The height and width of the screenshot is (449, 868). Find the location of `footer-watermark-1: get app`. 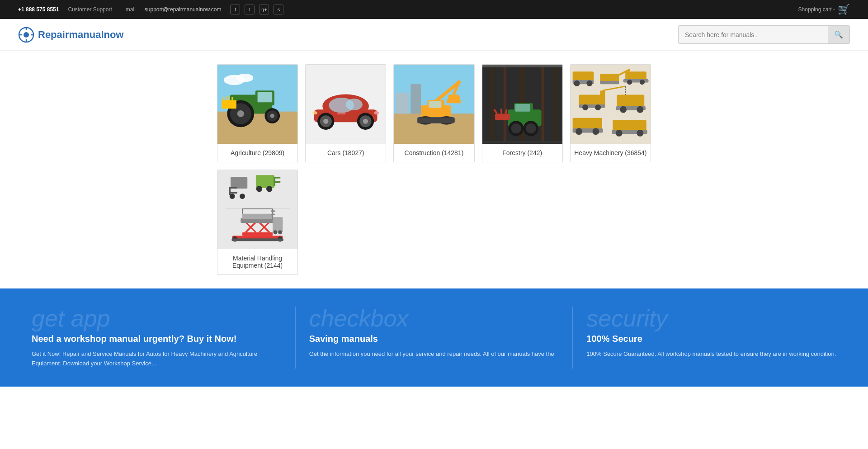

footer-watermark-1: get app is located at coordinates (156, 318).